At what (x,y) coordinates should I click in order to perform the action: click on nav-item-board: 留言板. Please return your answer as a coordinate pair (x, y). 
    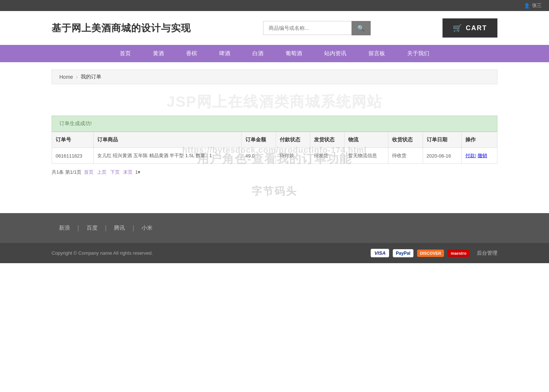
    Looking at the image, I should click on (377, 54).